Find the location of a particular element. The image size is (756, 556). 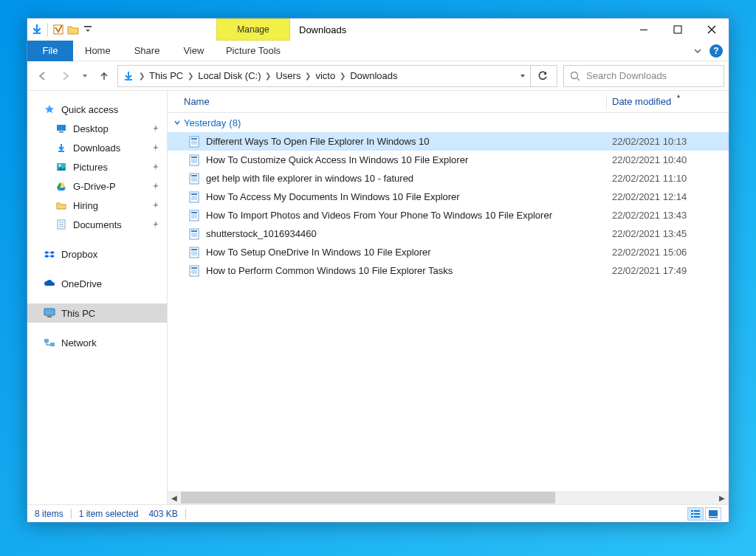

search-box is located at coordinates (644, 76).